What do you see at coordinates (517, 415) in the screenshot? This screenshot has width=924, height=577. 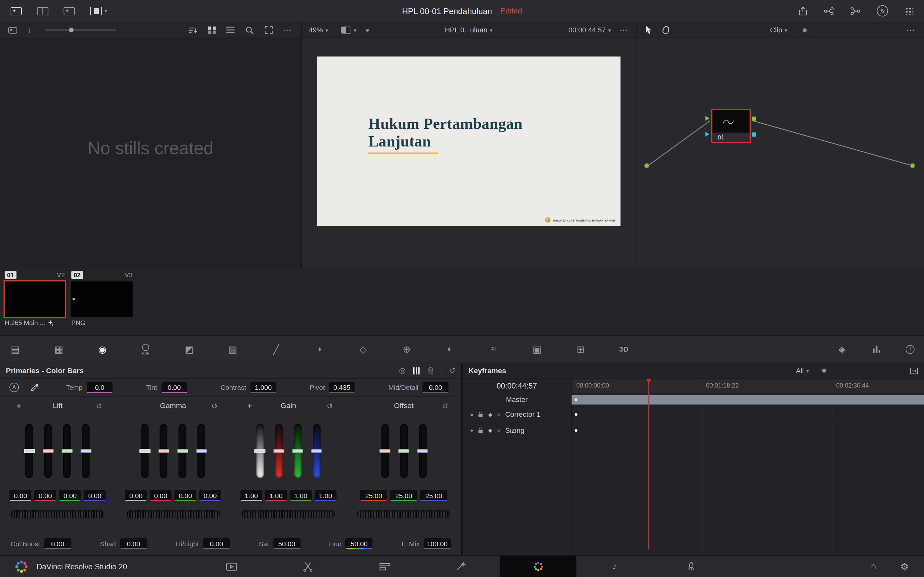 I see `track-row-corrector: ● ◆ > Corrector 1` at bounding box center [517, 415].